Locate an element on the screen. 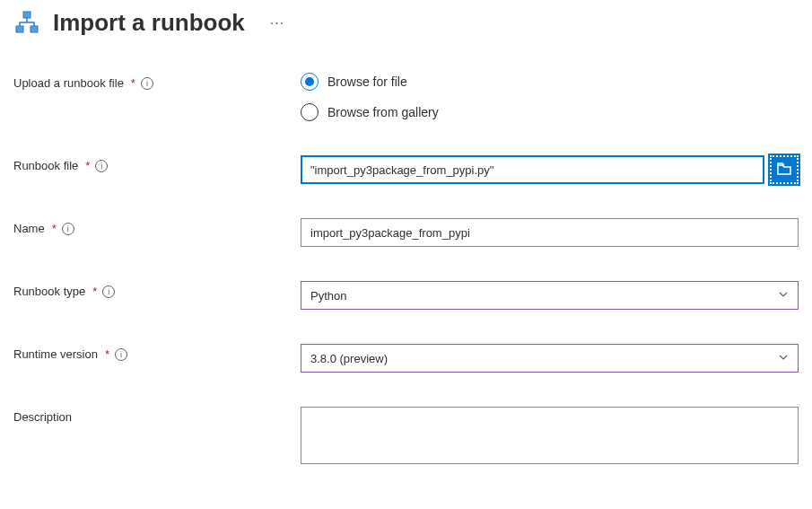 The image size is (812, 509). runtime-version-row: Runtime version * i 3.8.0 (preview) is located at coordinates (406, 358).